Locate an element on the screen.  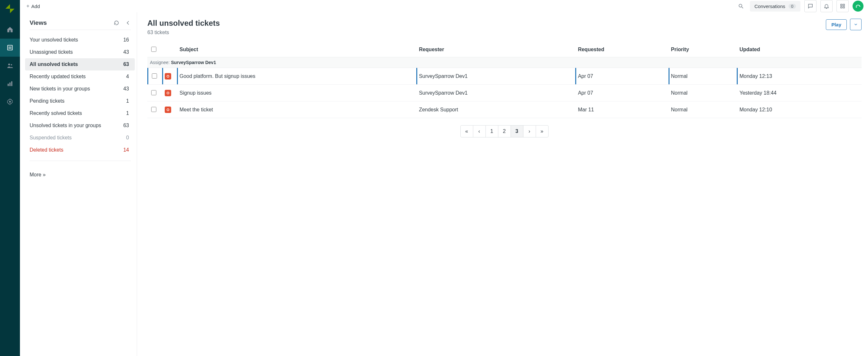
sidebar-item-label: Recently solved tickets is located at coordinates (56, 113).